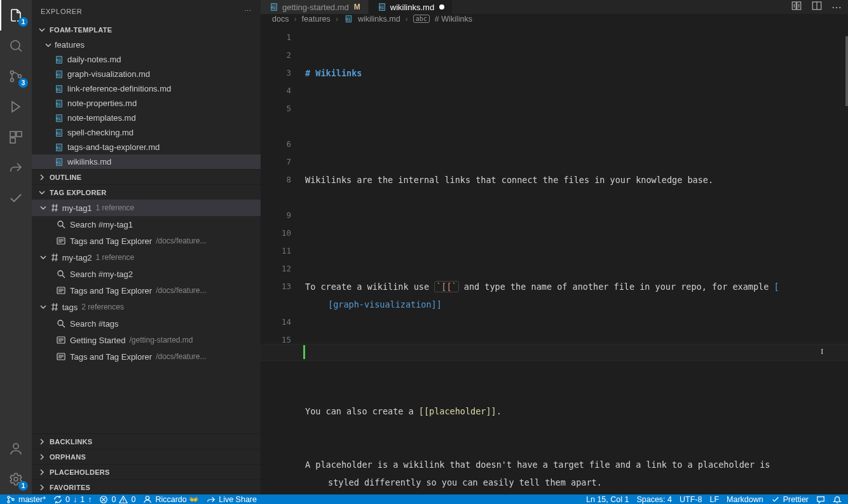 The height and width of the screenshot is (504, 848). I want to click on status-problems: 0 0, so click(117, 500).